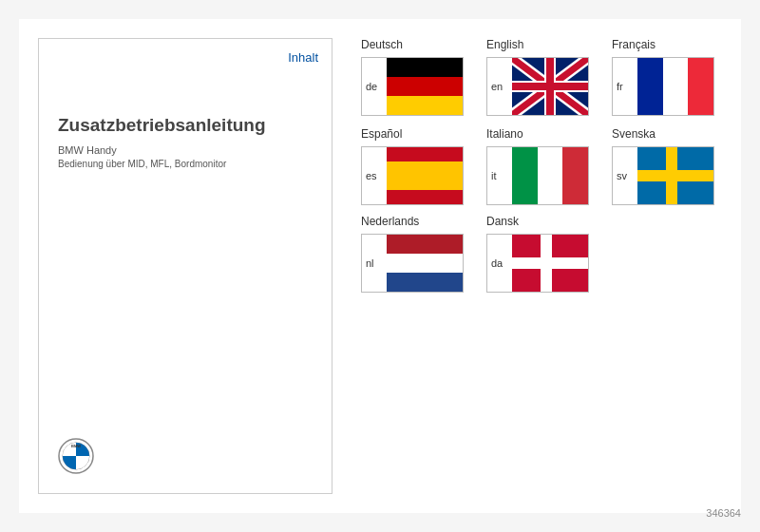 This screenshot has height=532, width=760. Describe the element at coordinates (503, 221) in the screenshot. I see `lang-label-da: Dansk` at that location.